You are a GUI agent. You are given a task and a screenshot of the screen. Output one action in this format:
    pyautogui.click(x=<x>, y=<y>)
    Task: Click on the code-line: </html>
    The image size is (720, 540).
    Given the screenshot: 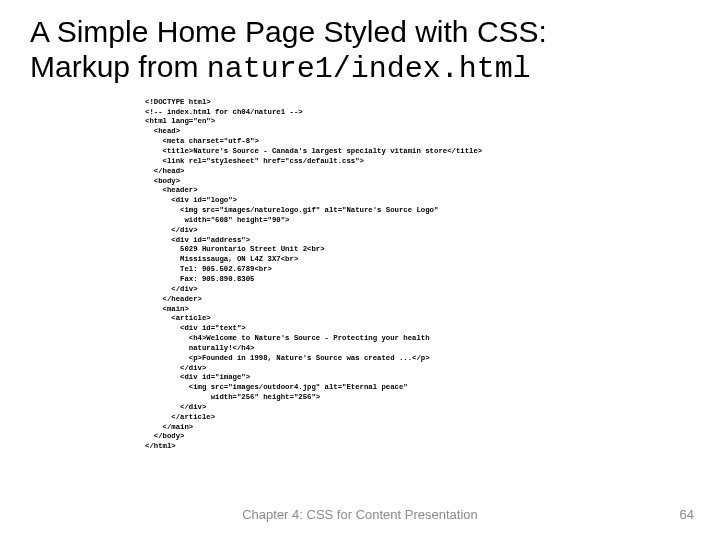 What is the action you would take?
    pyautogui.click(x=160, y=446)
    